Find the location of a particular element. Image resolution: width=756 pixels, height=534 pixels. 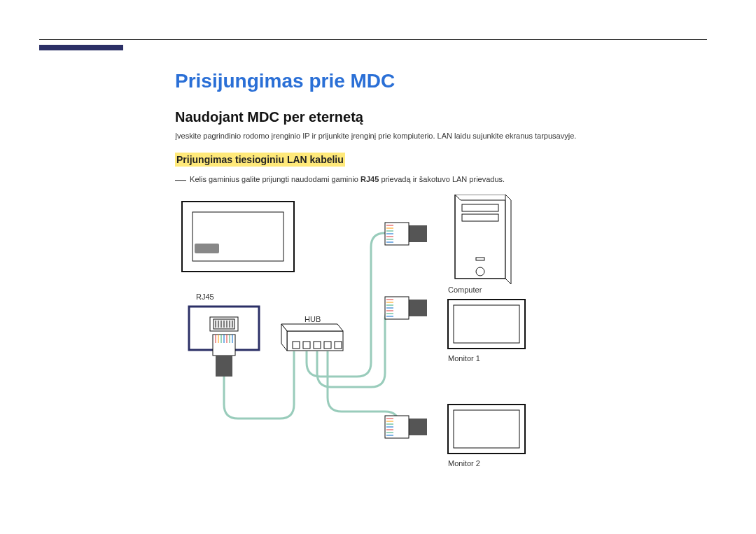

note-dash: ― is located at coordinates (181, 179).